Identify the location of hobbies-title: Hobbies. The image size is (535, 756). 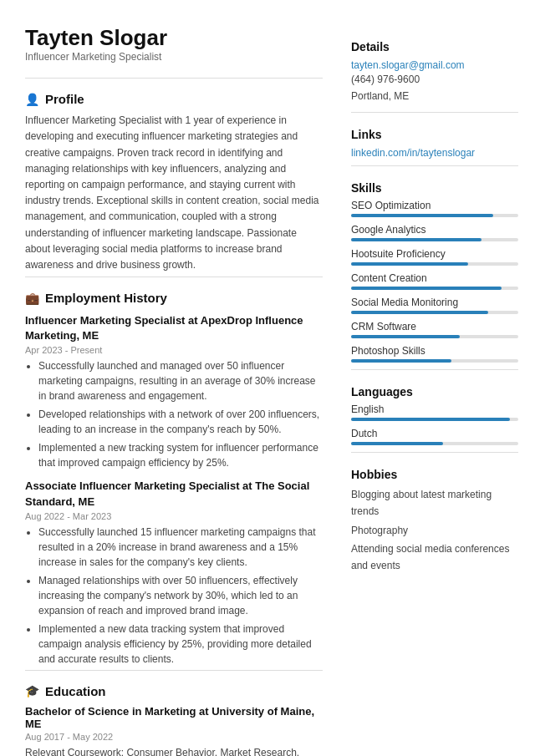
(435, 474).